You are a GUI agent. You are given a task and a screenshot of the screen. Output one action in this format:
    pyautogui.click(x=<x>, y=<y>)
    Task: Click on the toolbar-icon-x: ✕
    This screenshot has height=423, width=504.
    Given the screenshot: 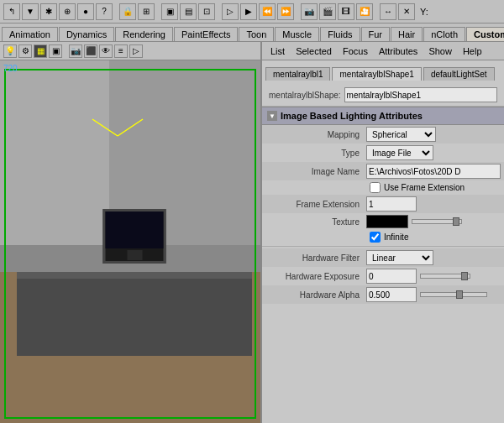 What is the action you would take?
    pyautogui.click(x=407, y=12)
    